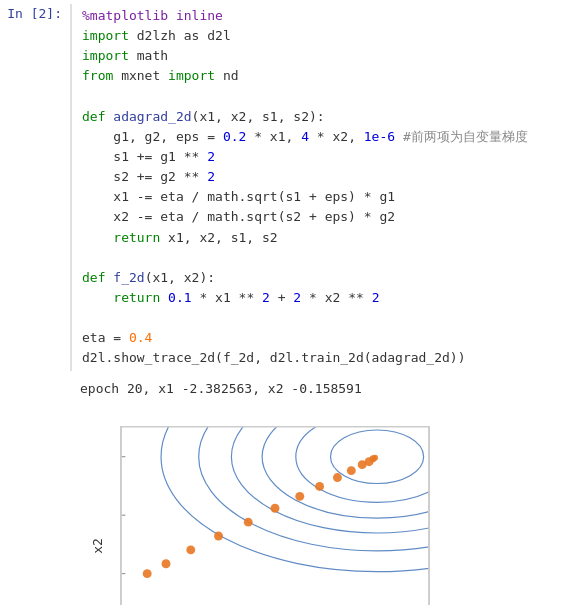 This screenshot has height=605, width=586. What do you see at coordinates (332, 278) in the screenshot?
I see `code-line: def f_2d(x1, x2):` at bounding box center [332, 278].